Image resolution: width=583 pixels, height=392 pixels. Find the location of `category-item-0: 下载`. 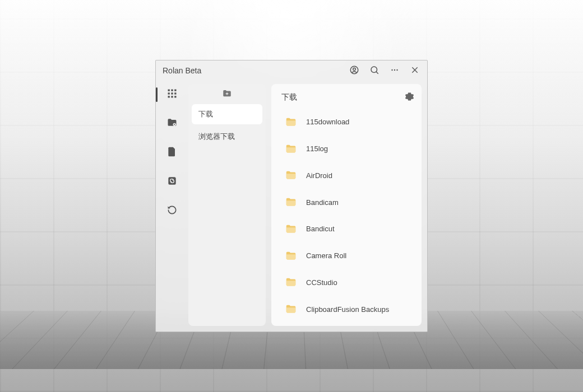

category-item-0: 下载 is located at coordinates (227, 114).